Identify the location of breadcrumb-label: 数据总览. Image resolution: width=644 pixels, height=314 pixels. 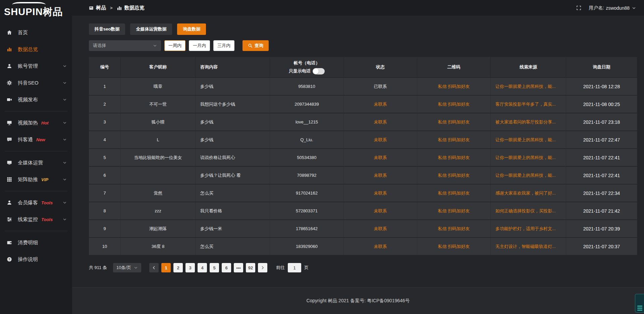
(135, 8).